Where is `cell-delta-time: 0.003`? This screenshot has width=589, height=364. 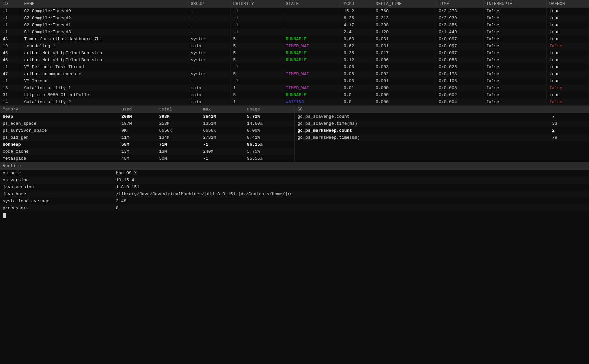
cell-delta-time: 0.003 is located at coordinates (404, 67).